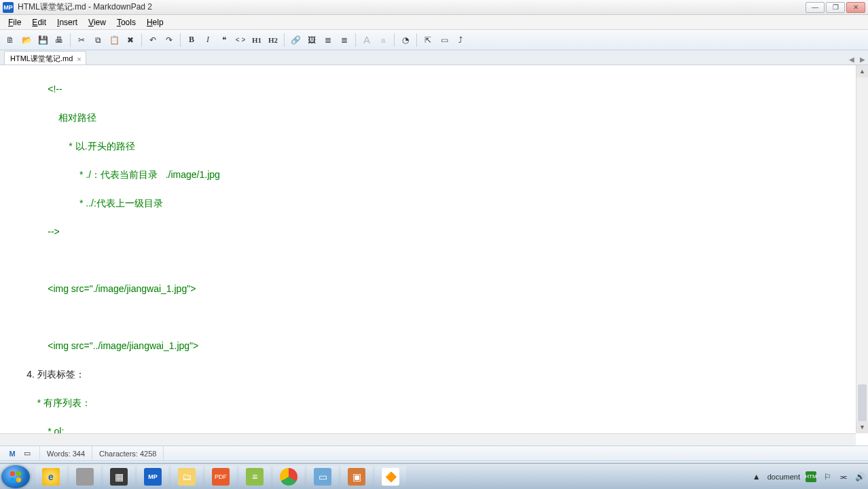 The image size is (868, 489). I want to click on code-line: -->, so click(428, 232).